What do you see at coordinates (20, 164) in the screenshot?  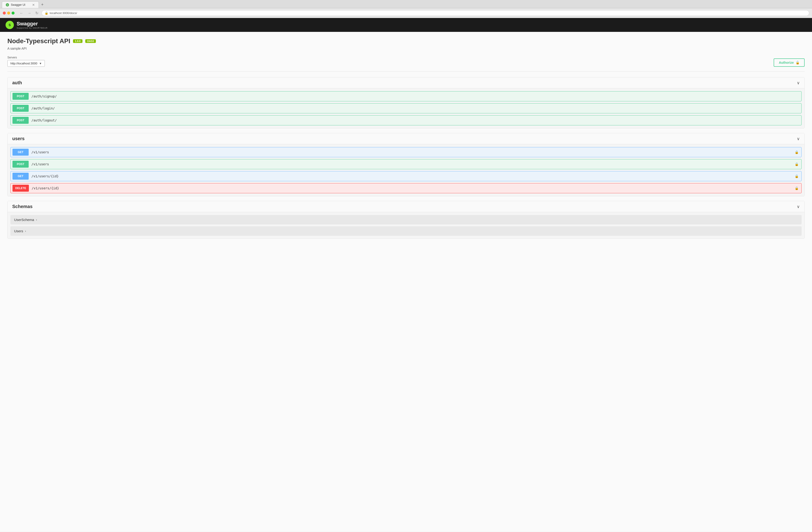 I see `method-badge-post-users: POST` at bounding box center [20, 164].